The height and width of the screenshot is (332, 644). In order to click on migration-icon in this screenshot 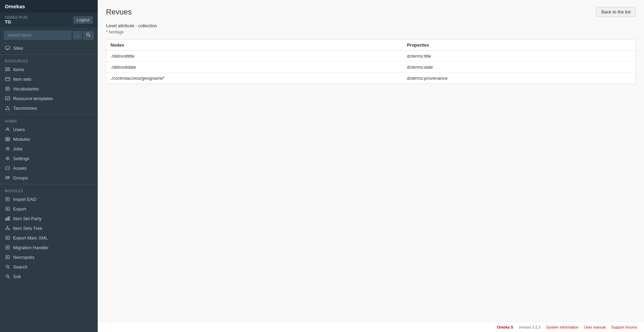, I will do `click(8, 247)`.